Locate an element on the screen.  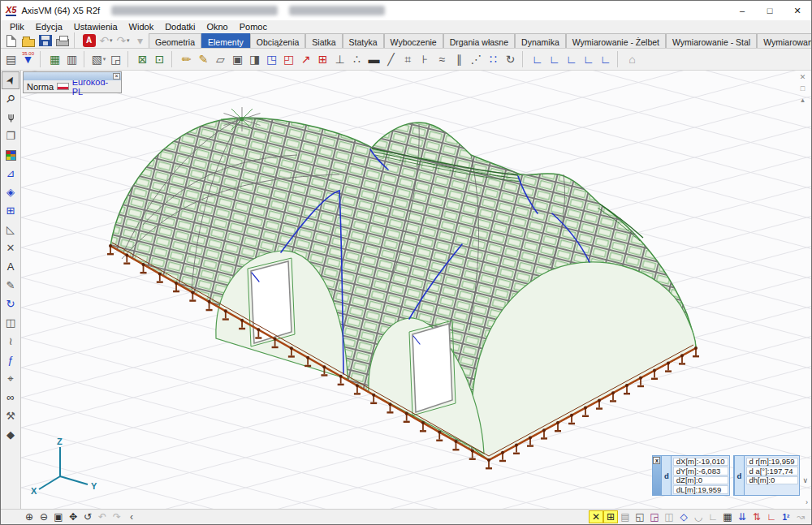
delta-mode-button: d is located at coordinates (666, 476).